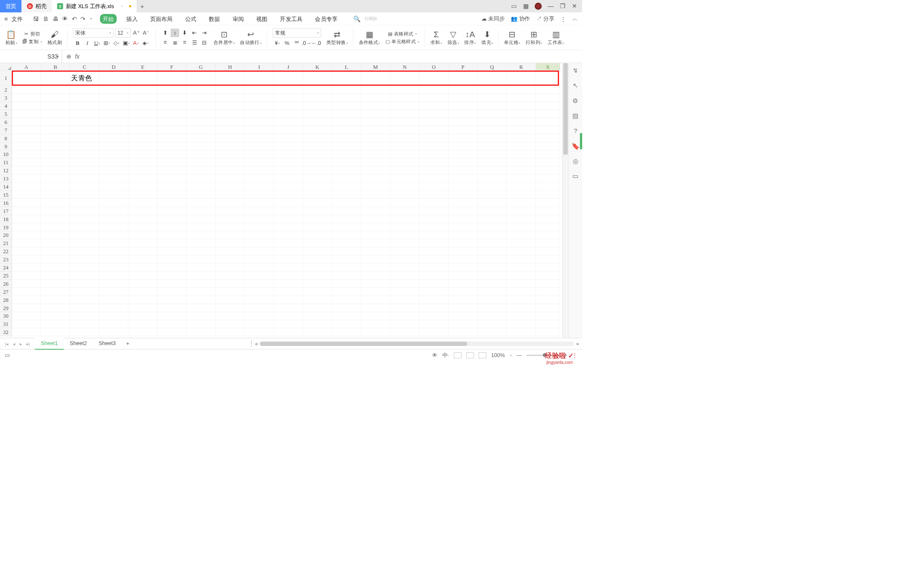 The image size is (924, 585). What do you see at coordinates (288, 324) in the screenshot?
I see `cell-J31` at bounding box center [288, 324].